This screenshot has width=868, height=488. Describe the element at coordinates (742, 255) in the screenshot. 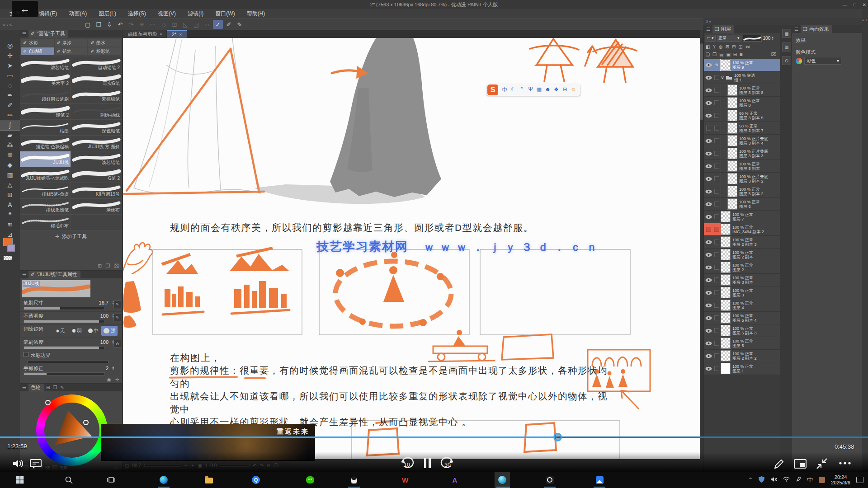

I see `layer-row: 100 % 正常图层 2 副本` at that location.